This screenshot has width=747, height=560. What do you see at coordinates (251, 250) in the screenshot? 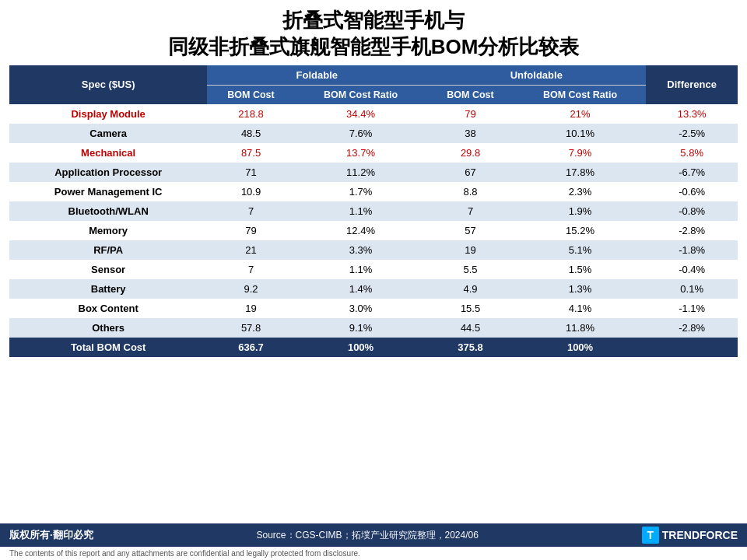
I see `f-bom-cost-cell: 21` at bounding box center [251, 250].